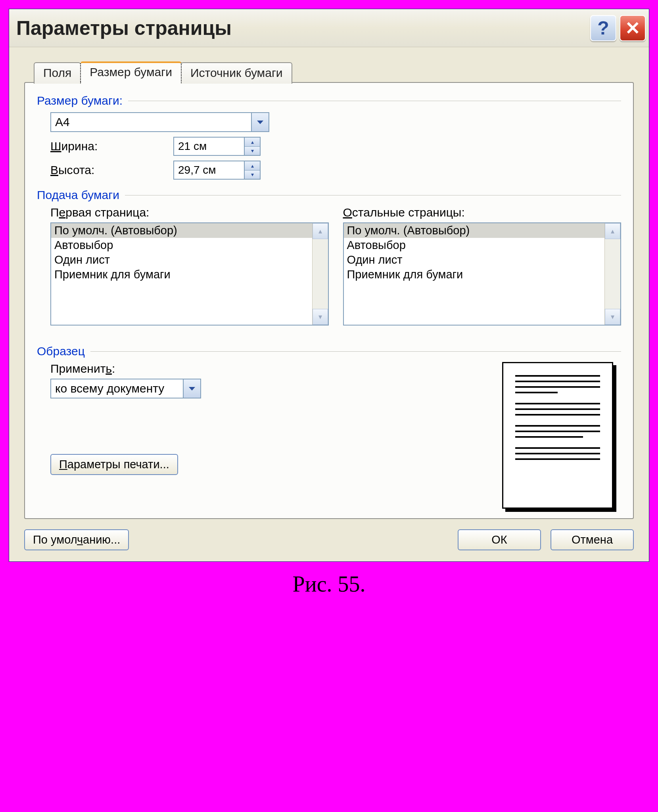 This screenshot has width=658, height=812. Describe the element at coordinates (558, 435) in the screenshot. I see `page-preview` at that location.